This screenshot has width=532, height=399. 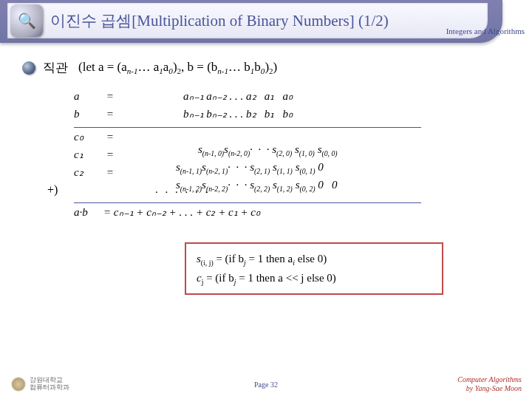 What do you see at coordinates (177, 68) in the screenshot?
I see `let-definition: (let a = (an-1… a1a0)2, b = (bn-1… b1b0)…` at bounding box center [177, 68].